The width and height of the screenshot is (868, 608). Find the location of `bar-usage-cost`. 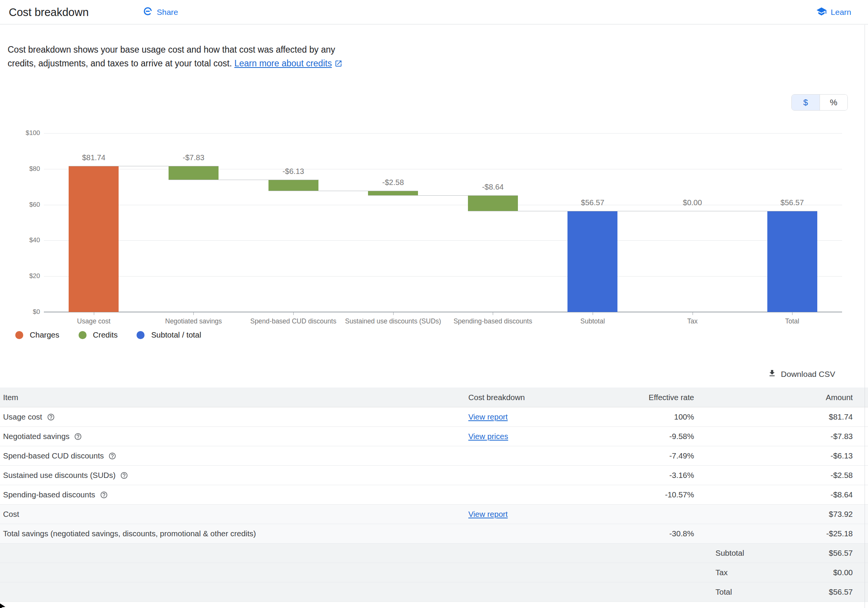

bar-usage-cost is located at coordinates (94, 239).